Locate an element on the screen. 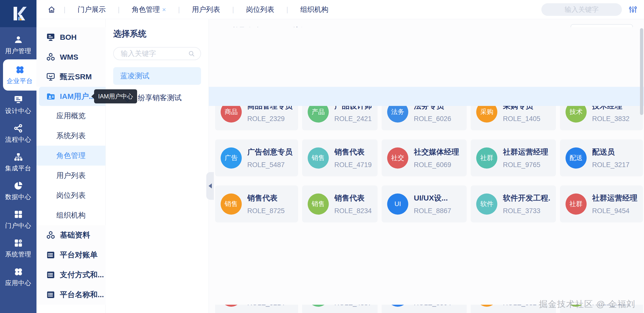  nav-tab: 组织机构 is located at coordinates (314, 10).